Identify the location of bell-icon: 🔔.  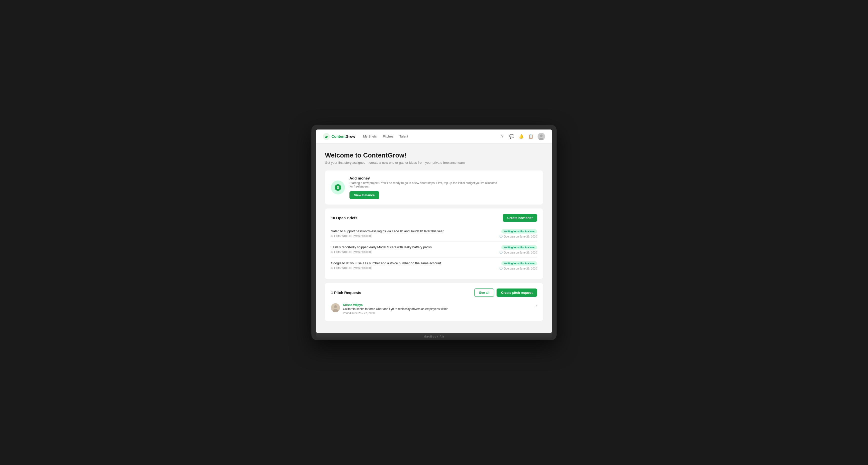
(521, 137).